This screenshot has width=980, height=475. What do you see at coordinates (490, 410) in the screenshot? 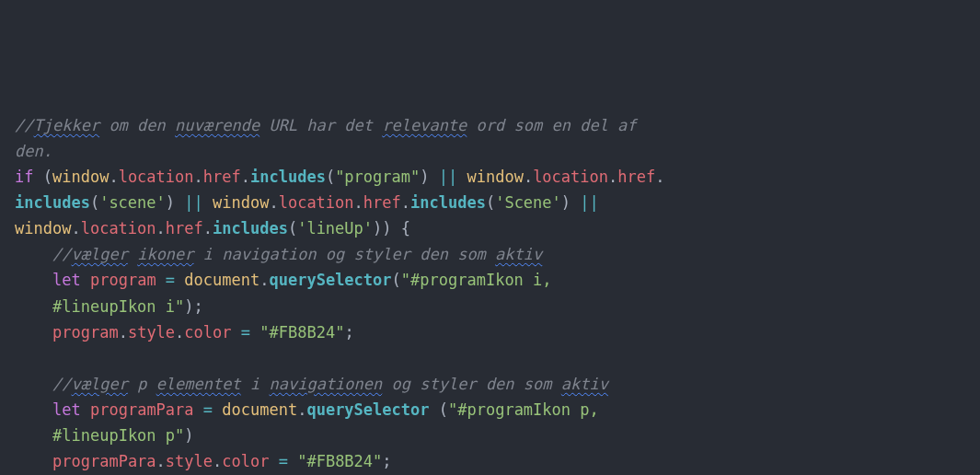
I see `code-line: let programPara = document.querySelector…` at bounding box center [490, 410].